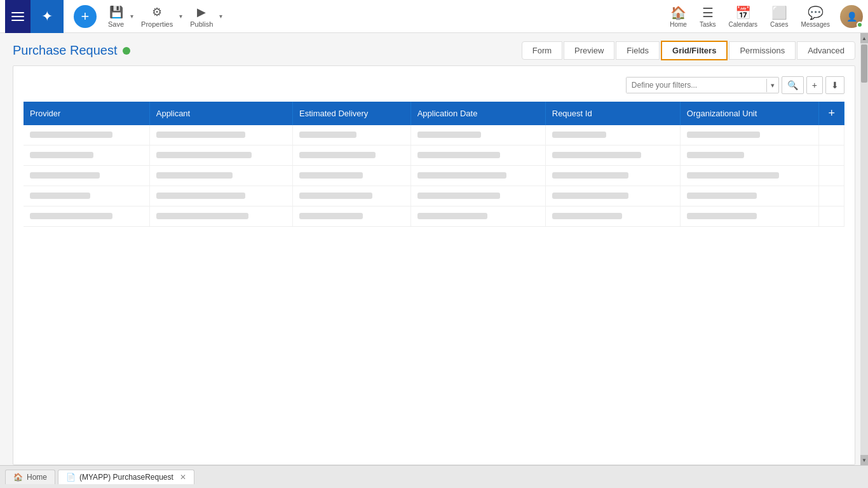 Image resolution: width=868 pixels, height=488 pixels. What do you see at coordinates (18, 17) in the screenshot?
I see `hamburger-button` at bounding box center [18, 17].